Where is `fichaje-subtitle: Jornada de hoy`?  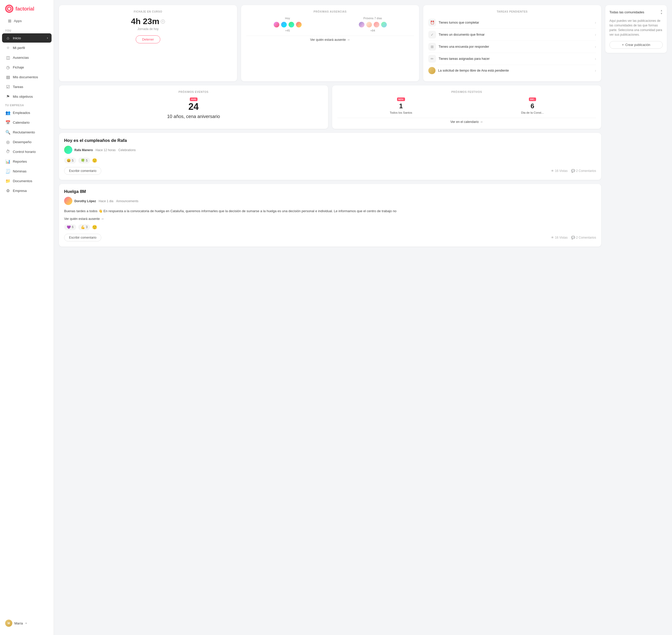 fichaje-subtitle: Jornada de hoy is located at coordinates (148, 29).